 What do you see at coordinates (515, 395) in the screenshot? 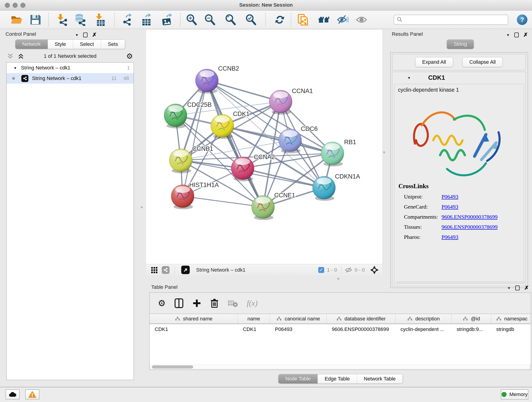
I see `memory-button: Memory` at bounding box center [515, 395].